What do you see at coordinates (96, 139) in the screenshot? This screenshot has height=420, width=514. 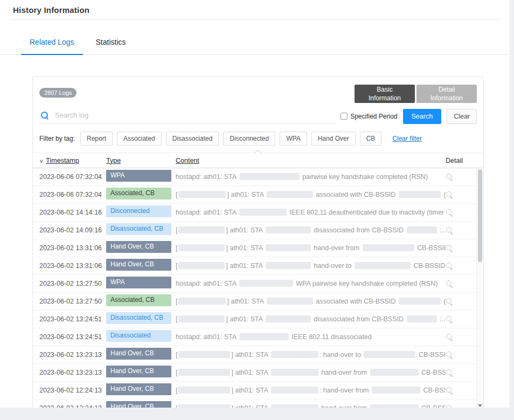 I see `filter-tag-report: Report` at bounding box center [96, 139].